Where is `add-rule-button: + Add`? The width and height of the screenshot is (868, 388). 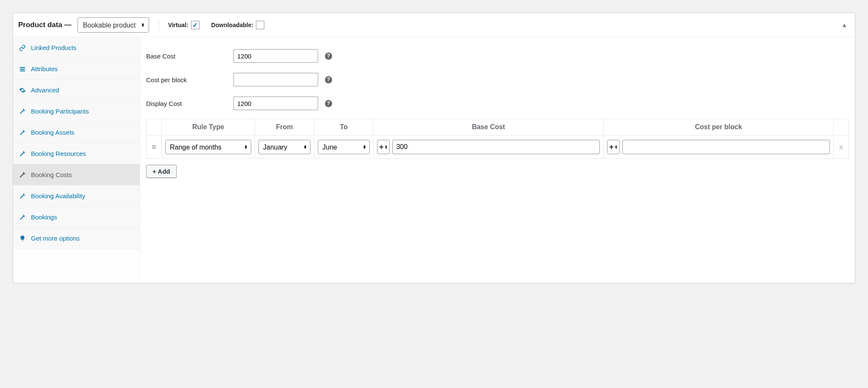 add-rule-button: + Add is located at coordinates (161, 171).